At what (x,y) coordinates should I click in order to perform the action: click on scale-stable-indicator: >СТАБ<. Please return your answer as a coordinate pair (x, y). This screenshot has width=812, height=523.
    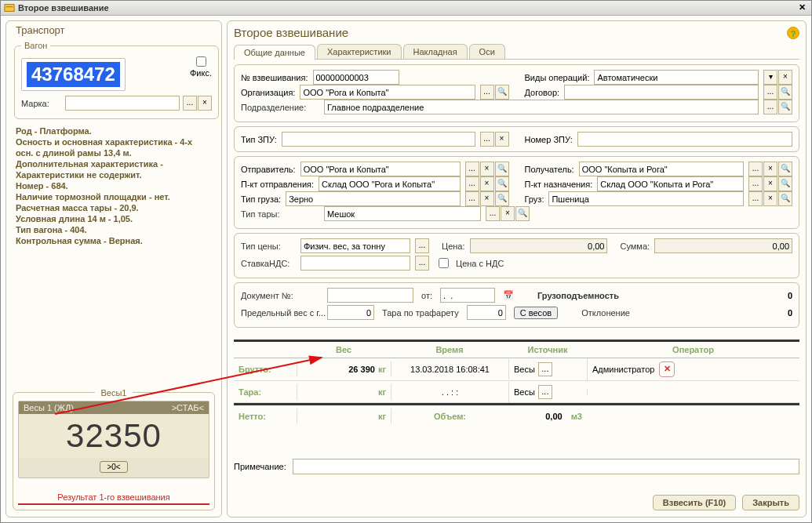
    Looking at the image, I should click on (188, 408).